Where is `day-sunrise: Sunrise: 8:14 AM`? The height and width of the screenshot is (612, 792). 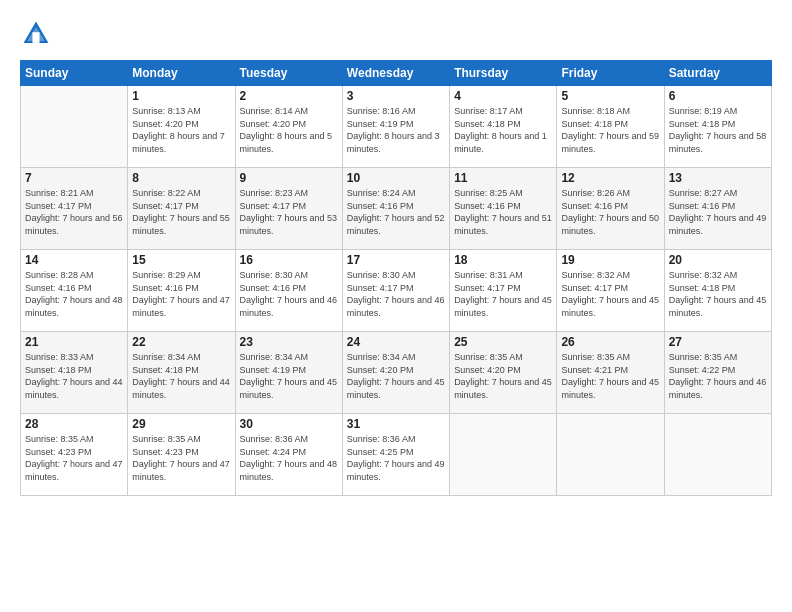 day-sunrise: Sunrise: 8:14 AM is located at coordinates (274, 111).